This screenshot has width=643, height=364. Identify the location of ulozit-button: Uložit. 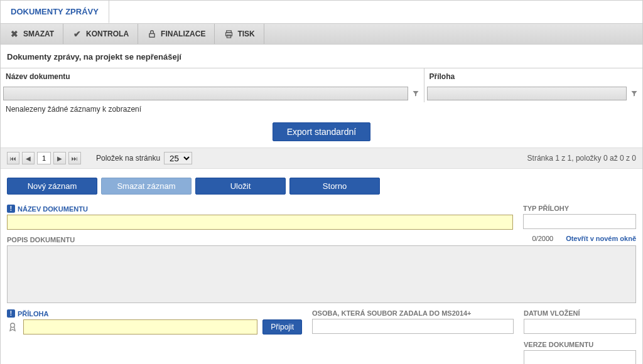
(240, 186).